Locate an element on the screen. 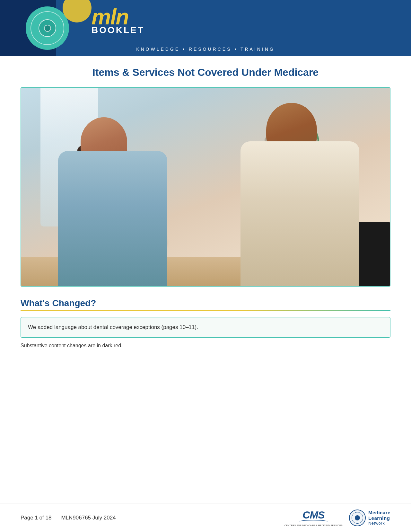  mln-circle-icon is located at coordinates (357, 518).